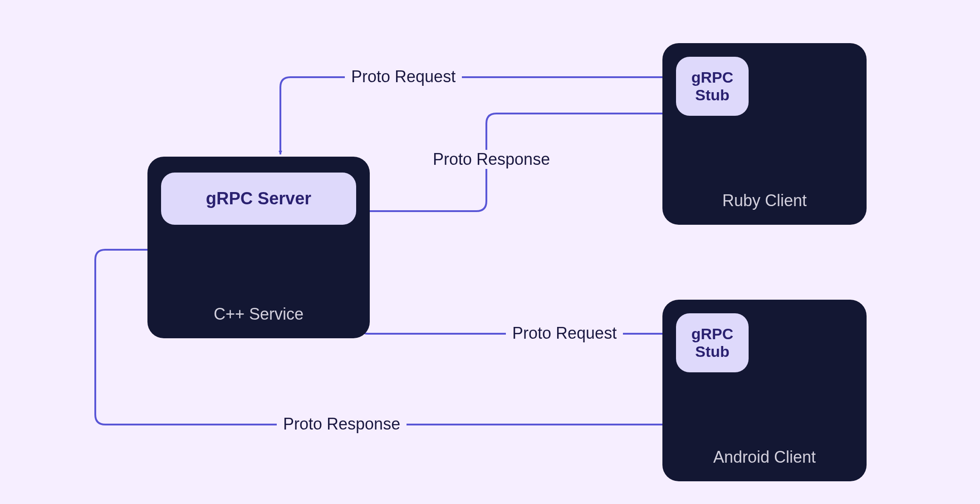  Describe the element at coordinates (503, 289) in the screenshot. I see `edge-android-request` at that location.